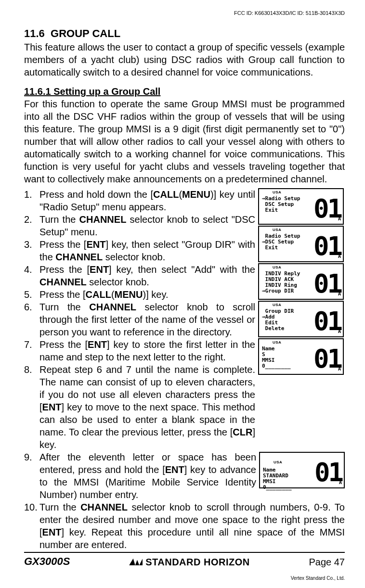  What do you see at coordinates (301, 206) in the screenshot?
I see `lcd-screen-1: USA →Radio Setup DSC Setup Exit 01 A` at bounding box center [301, 206].